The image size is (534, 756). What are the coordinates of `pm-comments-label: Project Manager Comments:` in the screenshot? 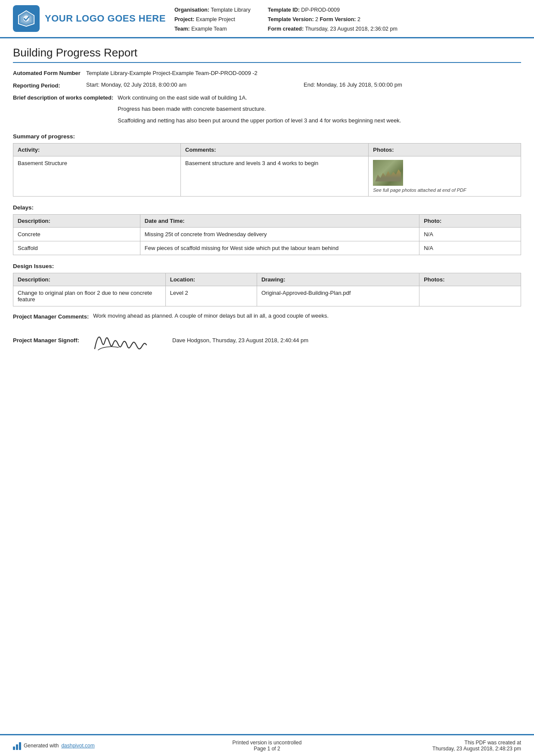 It's located at (53, 317).